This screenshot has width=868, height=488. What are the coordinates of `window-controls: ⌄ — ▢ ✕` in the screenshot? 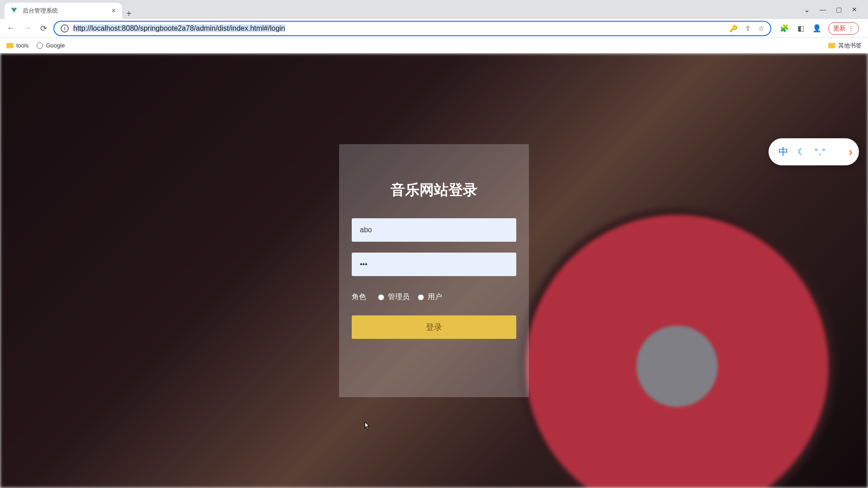 It's located at (830, 9).